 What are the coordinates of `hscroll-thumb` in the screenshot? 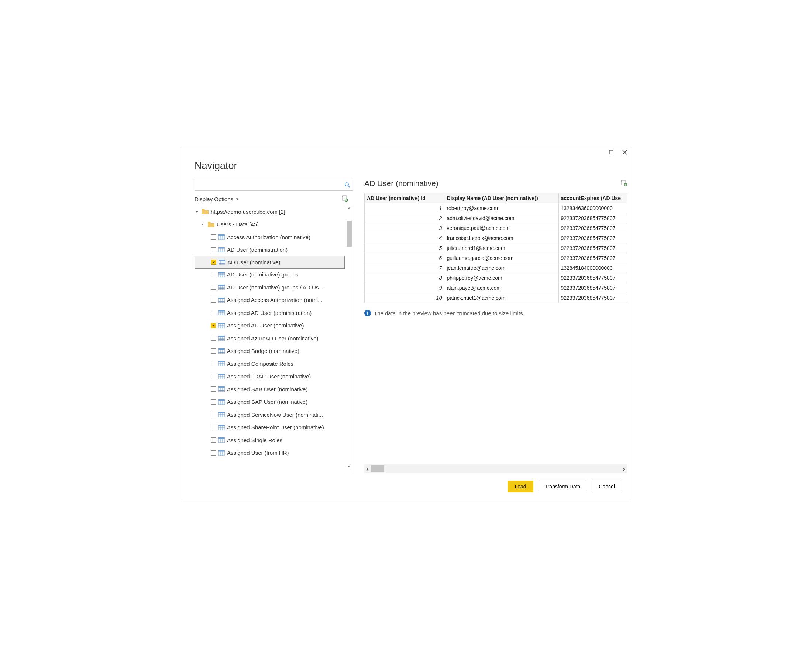 It's located at (377, 469).